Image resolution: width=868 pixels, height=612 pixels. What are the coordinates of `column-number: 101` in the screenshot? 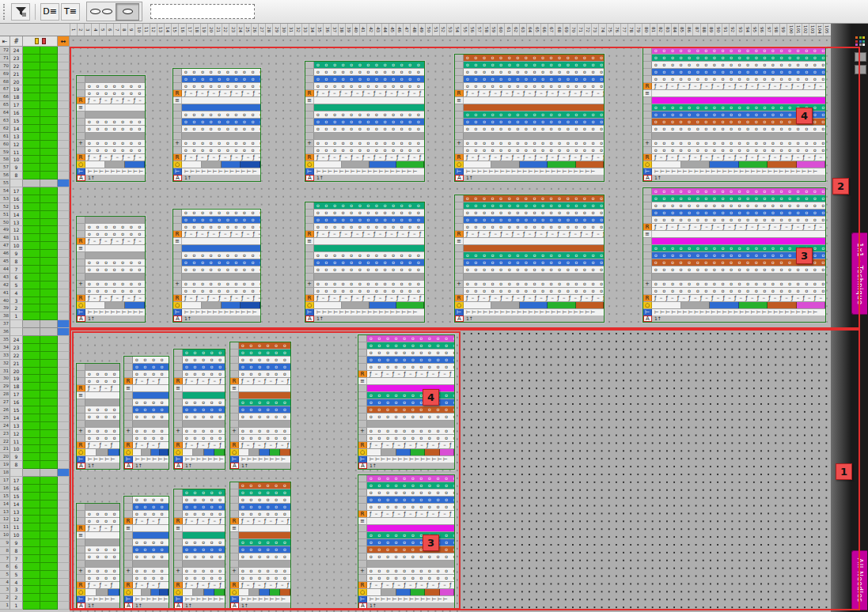 It's located at (798, 30).